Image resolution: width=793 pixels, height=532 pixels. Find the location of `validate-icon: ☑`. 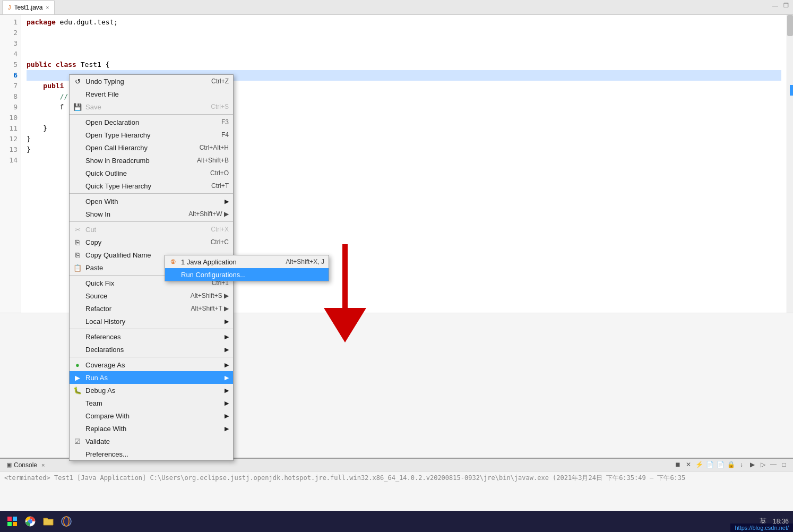

validate-icon: ☑ is located at coordinates (77, 442).